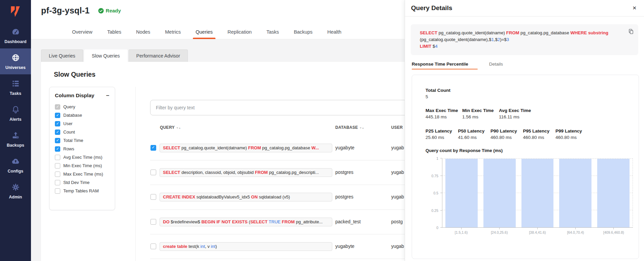 This screenshot has height=261, width=644. What do you see at coordinates (82, 124) in the screenshot?
I see `column-option-user: User` at bounding box center [82, 124].